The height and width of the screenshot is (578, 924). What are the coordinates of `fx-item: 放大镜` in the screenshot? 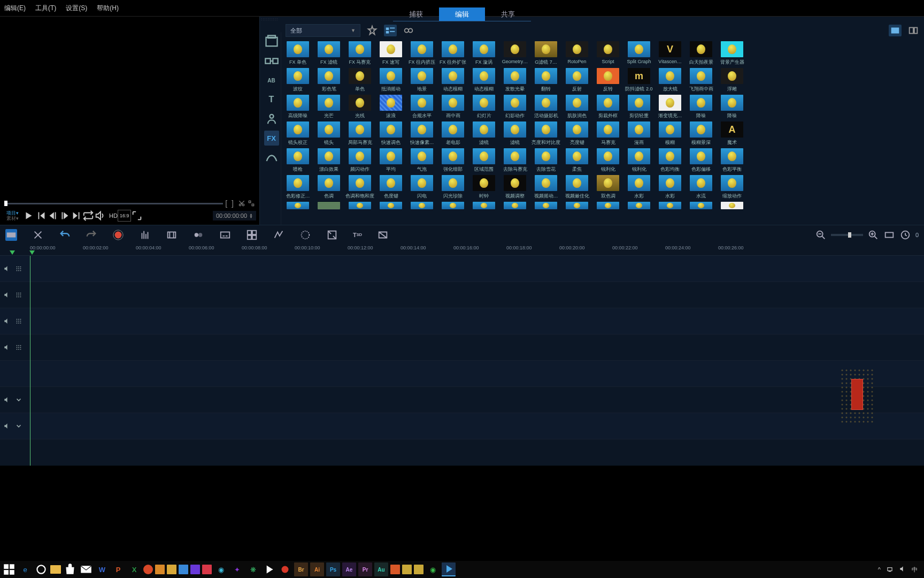 It's located at (670, 81).